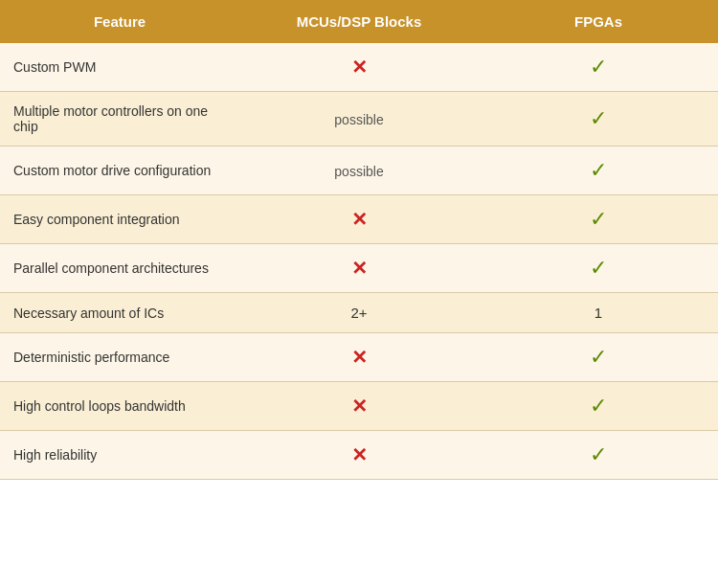 This screenshot has height=588, width=718. I want to click on table-row: Parallel component architectures✕✓, so click(359, 268).